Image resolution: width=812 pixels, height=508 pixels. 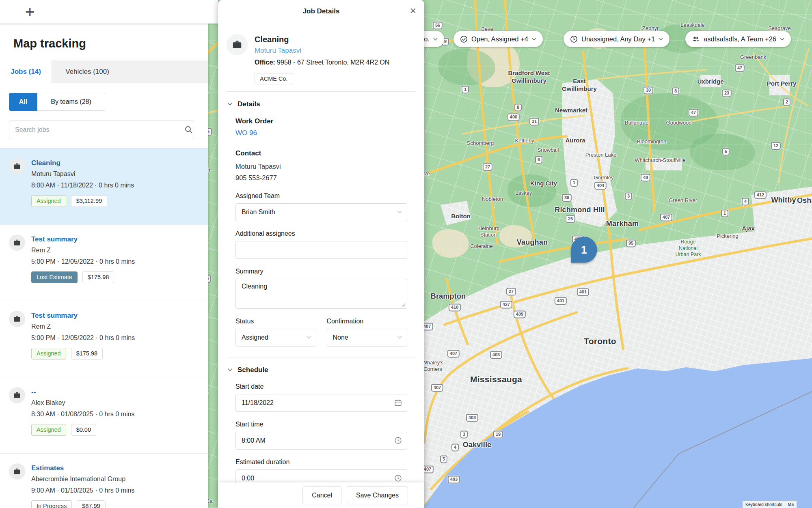 I want to click on confirmation-select: None, so click(x=367, y=338).